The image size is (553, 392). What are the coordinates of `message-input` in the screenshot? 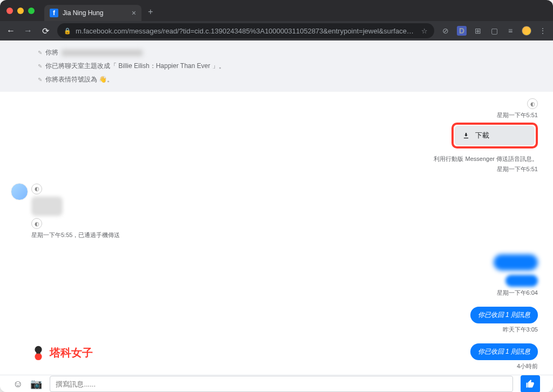 It's located at (281, 384).